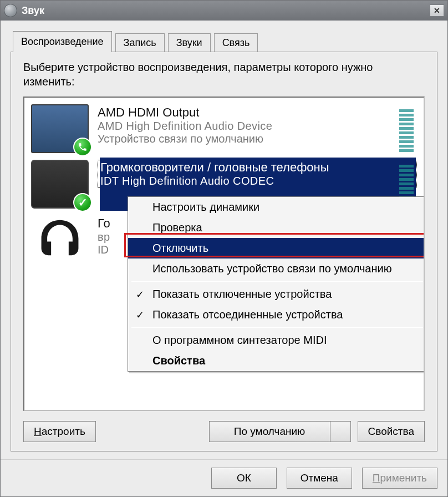 The height and width of the screenshot is (497, 448). Describe the element at coordinates (225, 41) in the screenshot. I see `tab-strip: Воспроизведение Запись Звуки Связь` at that location.